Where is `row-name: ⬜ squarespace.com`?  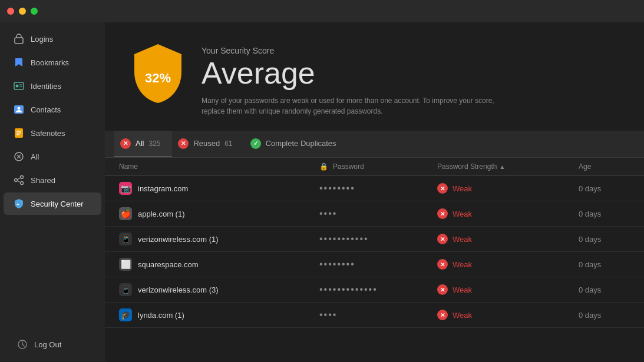
row-name: ⬜ squarespace.com is located at coordinates (219, 264).